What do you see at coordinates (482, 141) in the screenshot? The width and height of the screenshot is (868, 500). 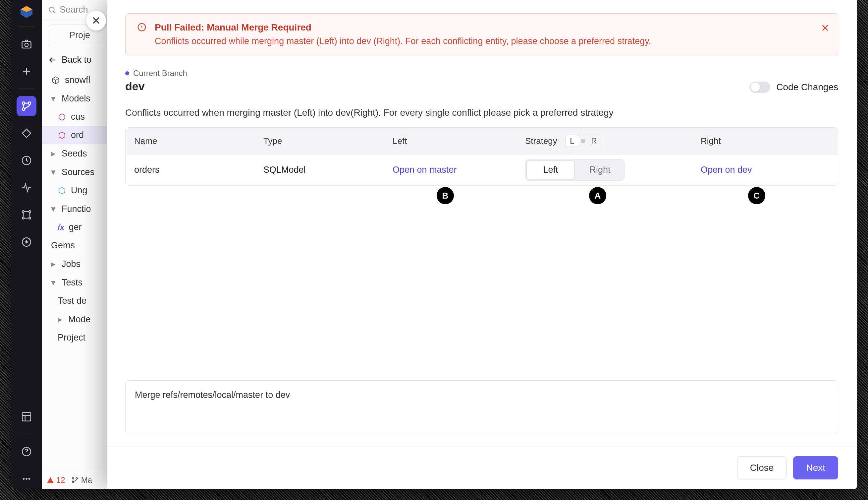 I see `table-header: Name Type Left Strategy L R Right` at bounding box center [482, 141].